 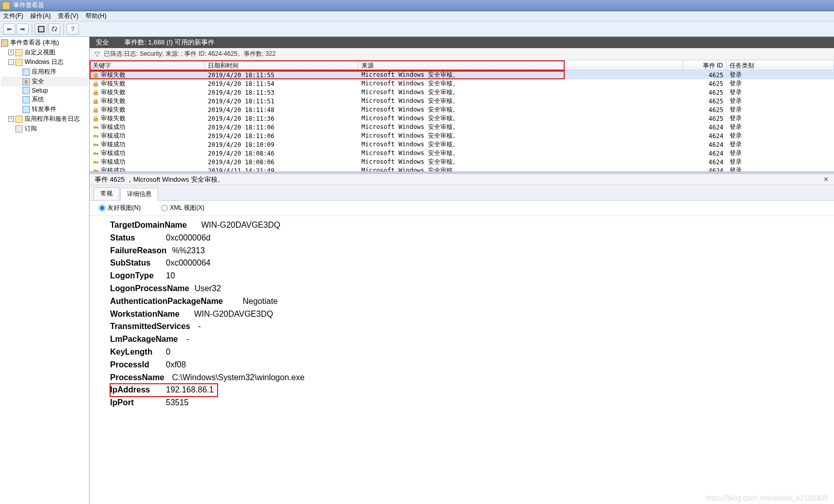 What do you see at coordinates (462, 101) in the screenshot?
I see `table-row: 审核失败2019/4/20 18:11:51Microsoft Windows …` at bounding box center [462, 101].